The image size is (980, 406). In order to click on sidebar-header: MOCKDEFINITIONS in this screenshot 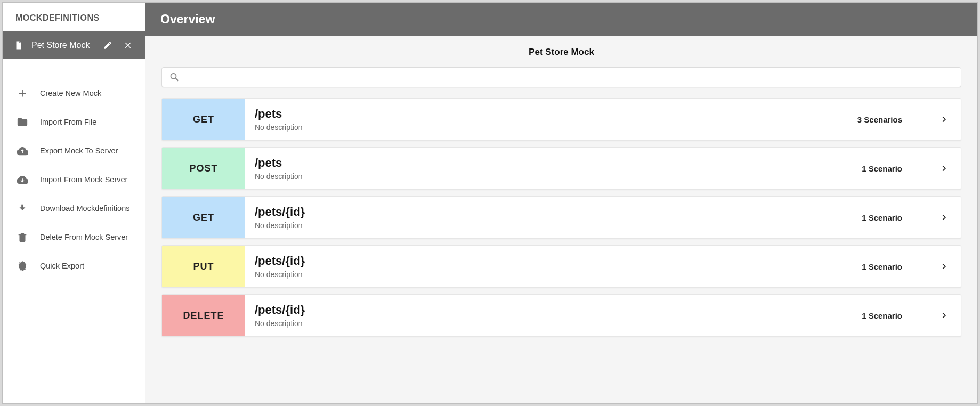, I will do `click(74, 17)`.